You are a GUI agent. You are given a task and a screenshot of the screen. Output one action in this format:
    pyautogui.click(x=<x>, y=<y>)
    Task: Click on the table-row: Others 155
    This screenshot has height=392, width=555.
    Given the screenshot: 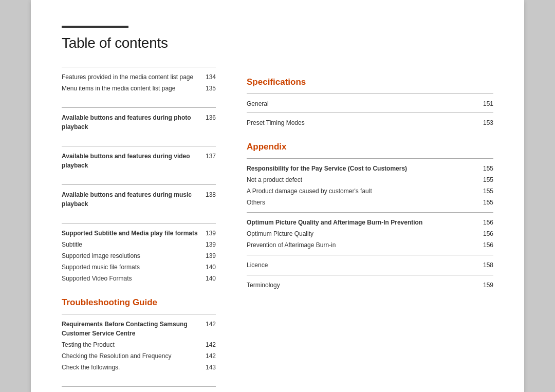 What is the action you would take?
    pyautogui.click(x=370, y=202)
    